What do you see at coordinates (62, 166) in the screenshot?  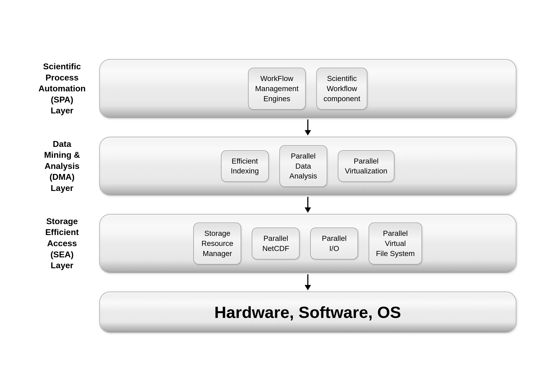 I see `dma-layer-label: DataMining &Analysis(DMA)Layer` at bounding box center [62, 166].